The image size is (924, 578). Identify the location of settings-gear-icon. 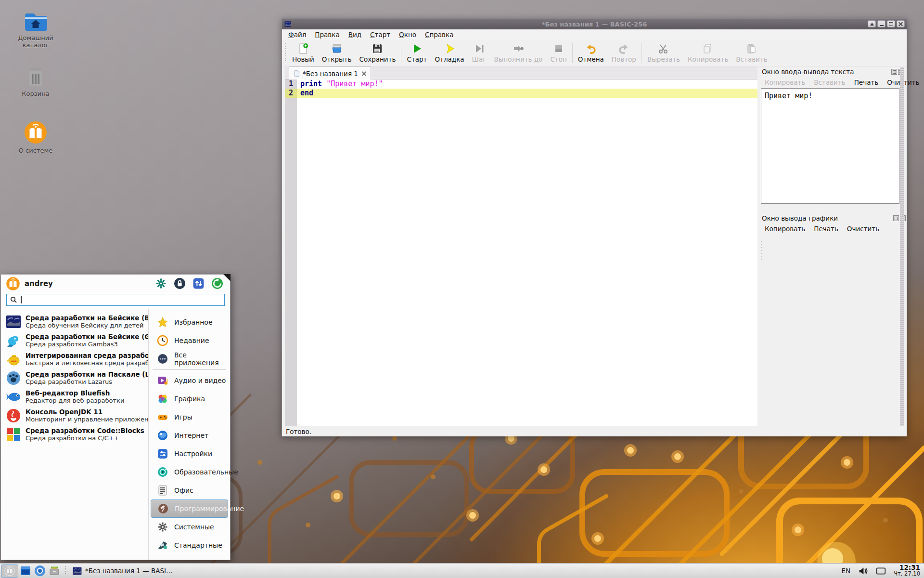
(161, 283).